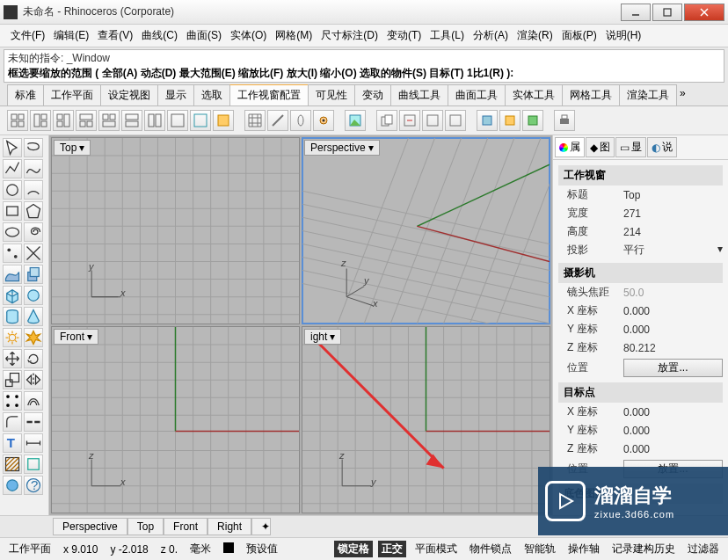  I want to click on dimension-icon, so click(33, 443).